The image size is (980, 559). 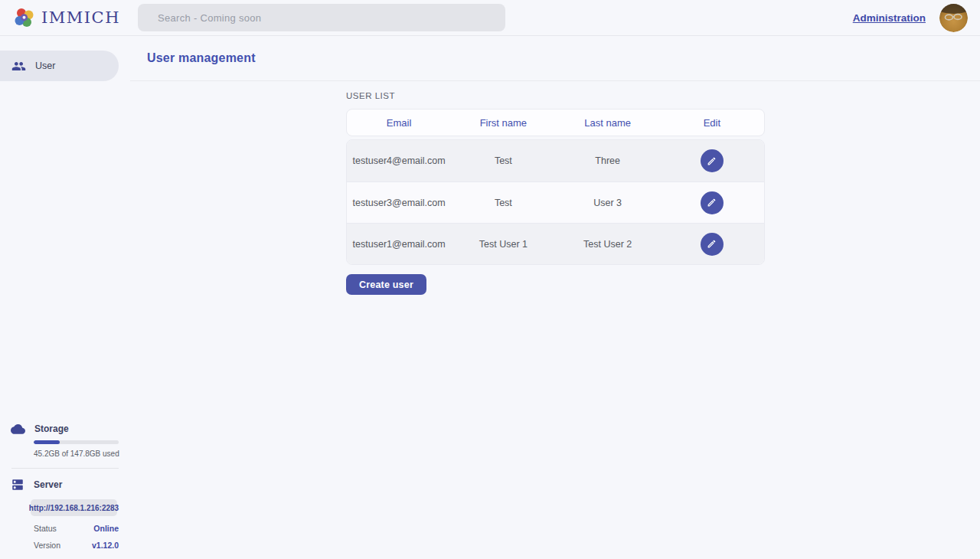 What do you see at coordinates (52, 429) in the screenshot?
I see `storage-title: Storage` at bounding box center [52, 429].